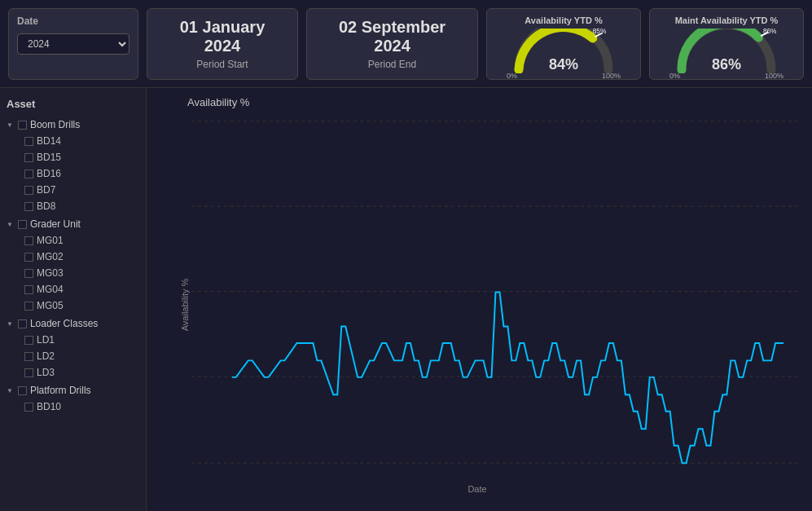  I want to click on maint-ytd-title: Maint Availability YTD %, so click(726, 20).